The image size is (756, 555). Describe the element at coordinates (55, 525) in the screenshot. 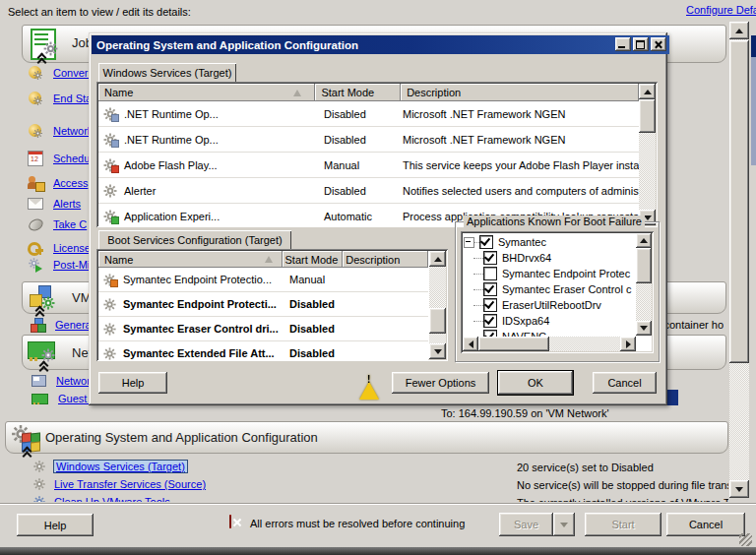

I see `help-button: Help` at that location.